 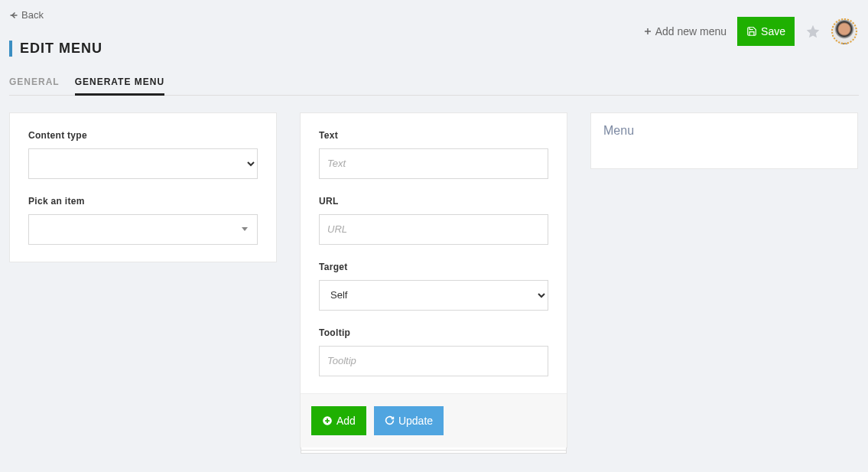 I want to click on content-type-label: Content type, so click(x=143, y=135).